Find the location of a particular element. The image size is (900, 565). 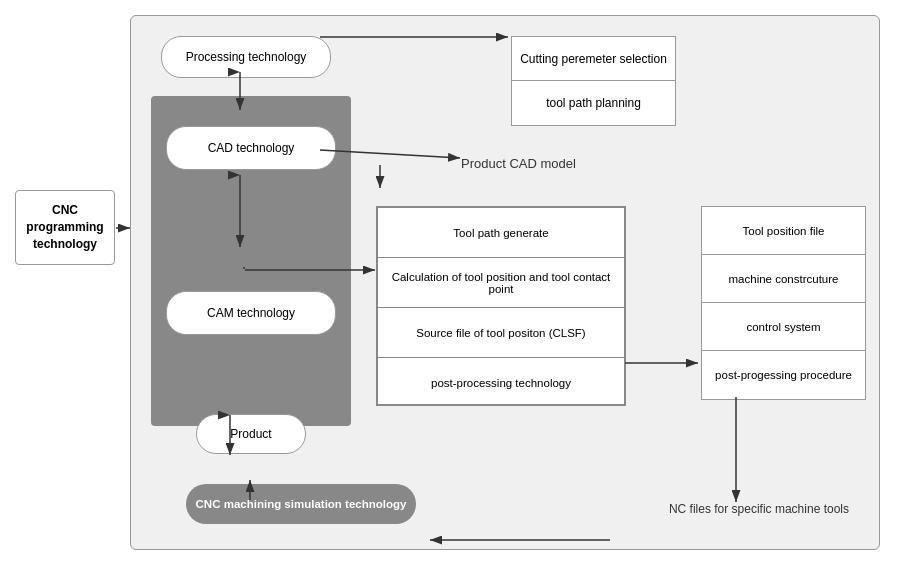

cnc-simulation-box: CNC machining simulation technology is located at coordinates (301, 504).